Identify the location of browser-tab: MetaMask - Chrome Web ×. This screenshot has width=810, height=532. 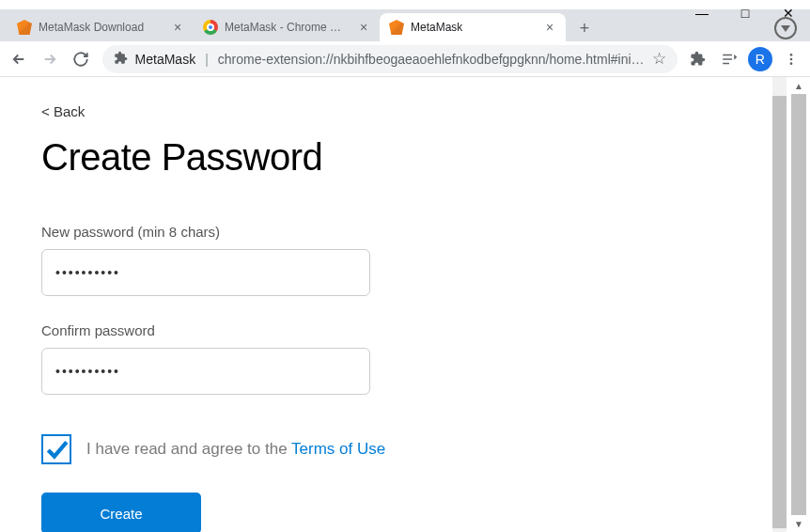
(287, 27).